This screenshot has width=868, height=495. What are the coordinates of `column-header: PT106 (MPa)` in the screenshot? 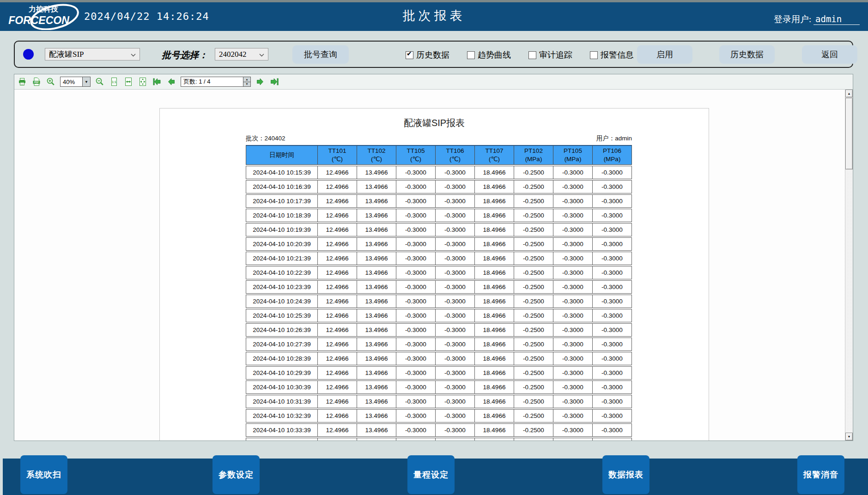 It's located at (613, 155).